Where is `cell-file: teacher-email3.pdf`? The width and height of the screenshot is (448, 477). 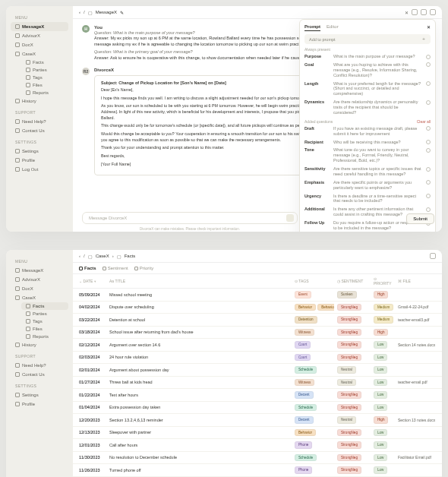 cell-file: teacher-email3.pdf is located at coordinates (417, 320).